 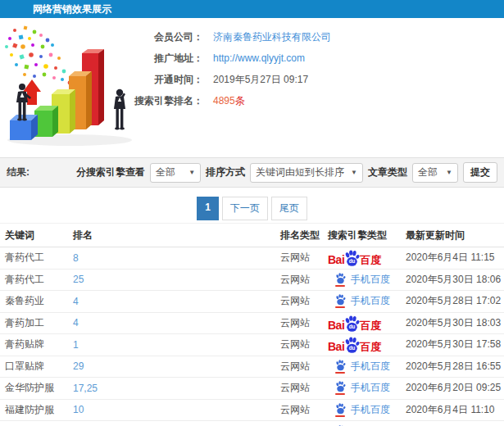 What do you see at coordinates (36, 367) in the screenshot?
I see `keyword-cell: 口罩贴牌` at bounding box center [36, 367].